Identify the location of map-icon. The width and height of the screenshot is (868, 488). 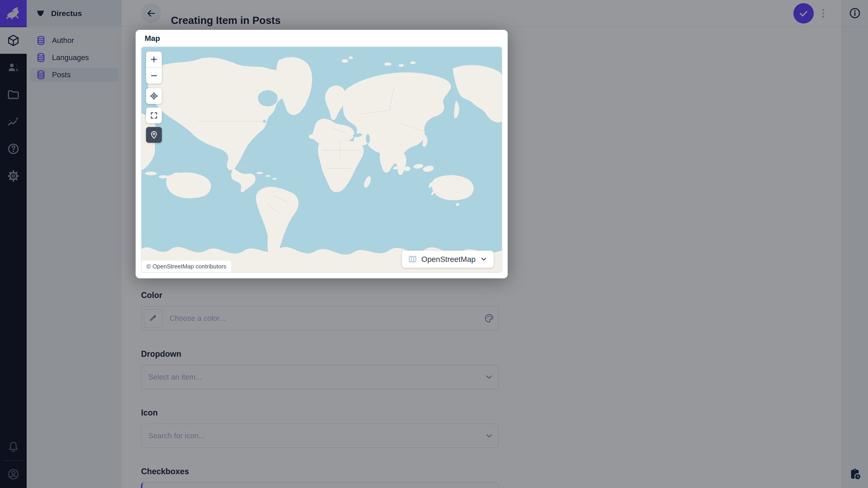
(412, 259).